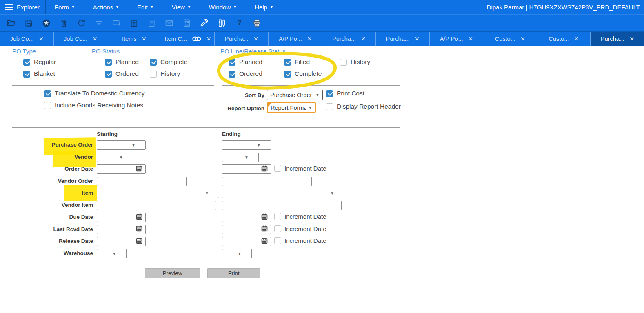 The width and height of the screenshot is (644, 313). What do you see at coordinates (134, 23) in the screenshot?
I see `clipboard-icon` at bounding box center [134, 23].